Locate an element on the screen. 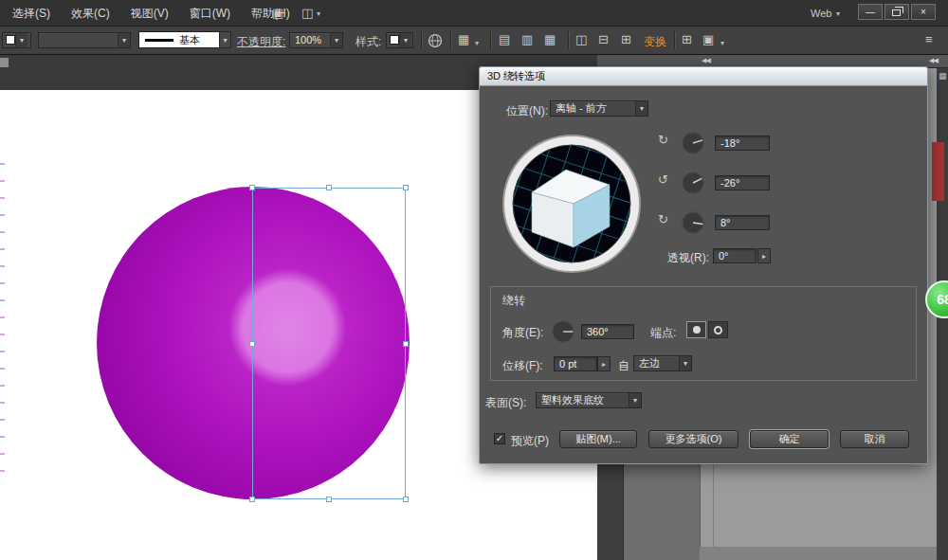  rotate-z-dial is located at coordinates (693, 223).